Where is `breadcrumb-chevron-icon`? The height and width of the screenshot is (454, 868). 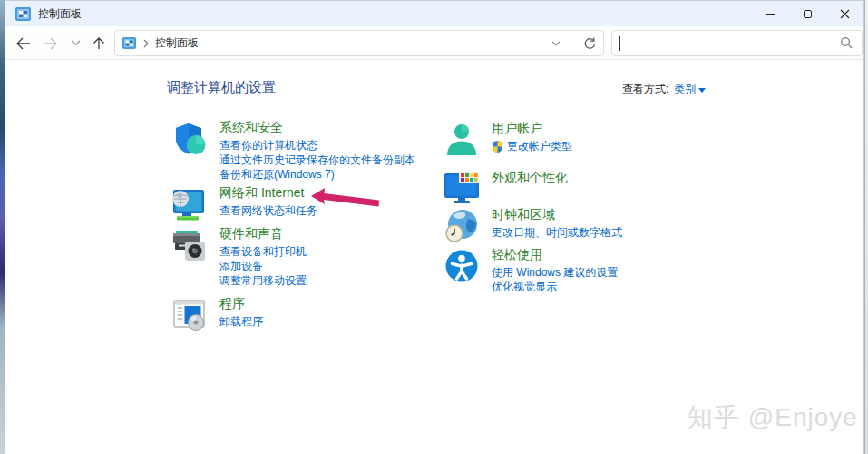
breadcrumb-chevron-icon is located at coordinates (146, 44).